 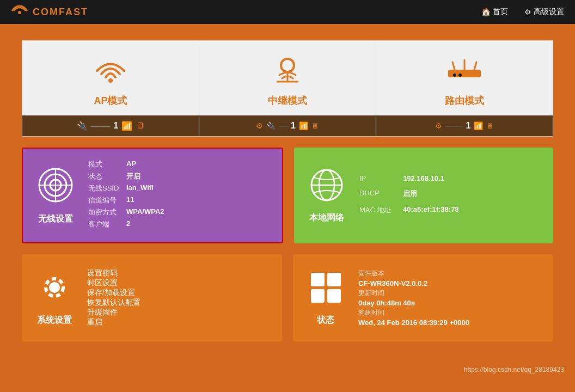 I want to click on wifi-icon2: 📶, so click(x=304, y=126).